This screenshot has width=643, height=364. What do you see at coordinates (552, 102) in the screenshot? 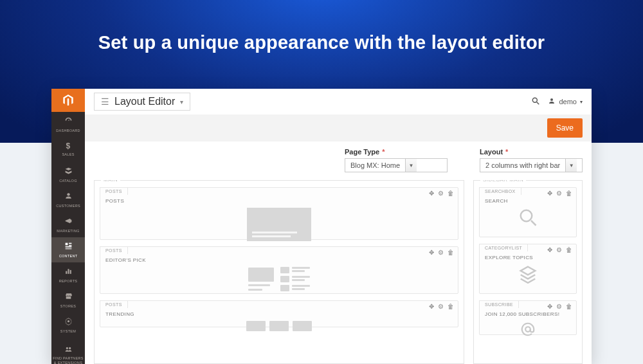
I see `user-icon` at bounding box center [552, 102].